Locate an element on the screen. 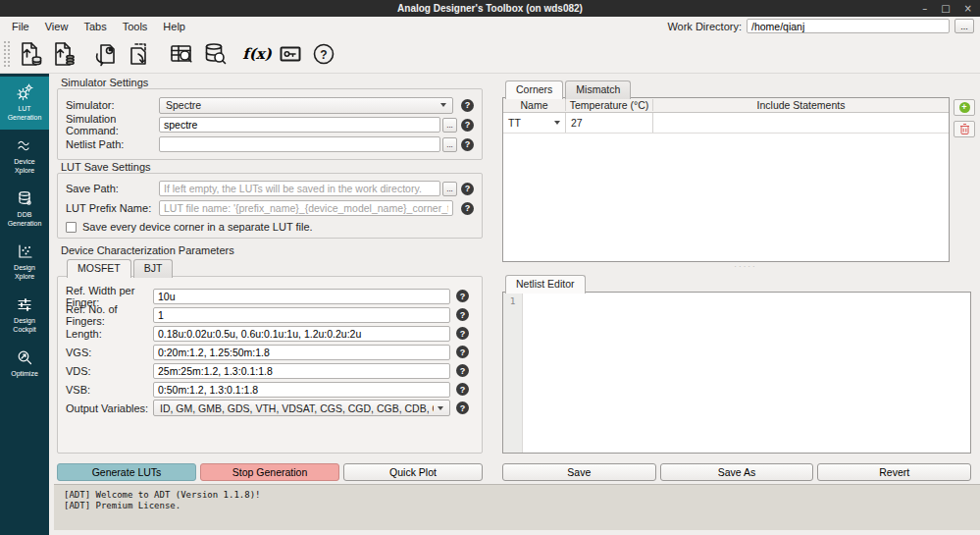 The height and width of the screenshot is (535, 980). chevron-down-icon is located at coordinates (440, 408).